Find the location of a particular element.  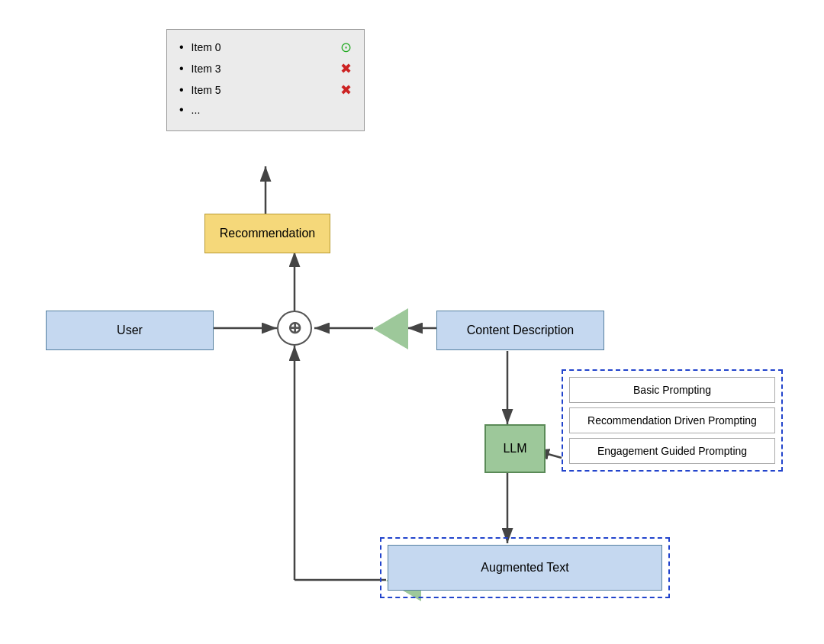

recommendation-box: Recommendation is located at coordinates (267, 233).